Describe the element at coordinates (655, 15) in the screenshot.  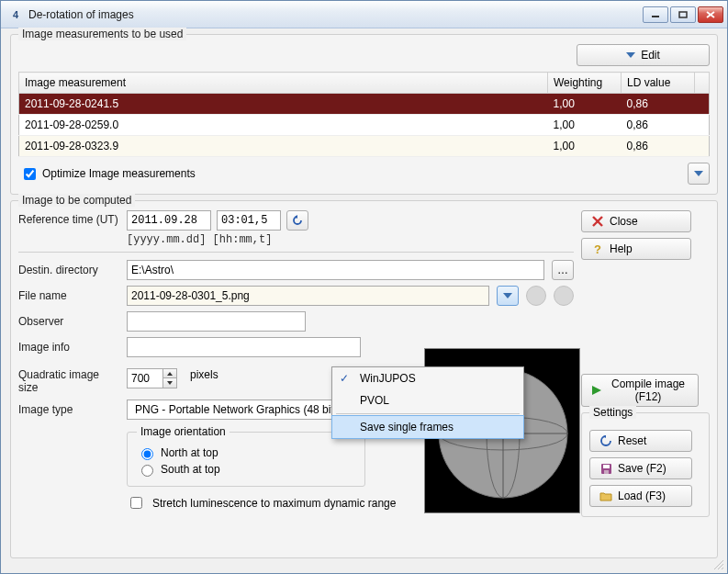
I see `minimize-button` at that location.